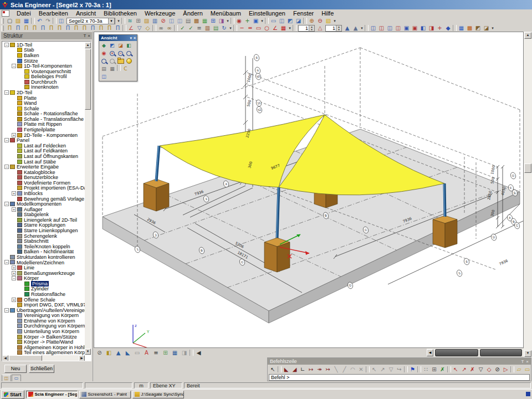  What do you see at coordinates (43, 247) in the screenshot?
I see `tree-item-teile-knoten-koppeln: Teile/Knoten koppeln` at bounding box center [43, 247].